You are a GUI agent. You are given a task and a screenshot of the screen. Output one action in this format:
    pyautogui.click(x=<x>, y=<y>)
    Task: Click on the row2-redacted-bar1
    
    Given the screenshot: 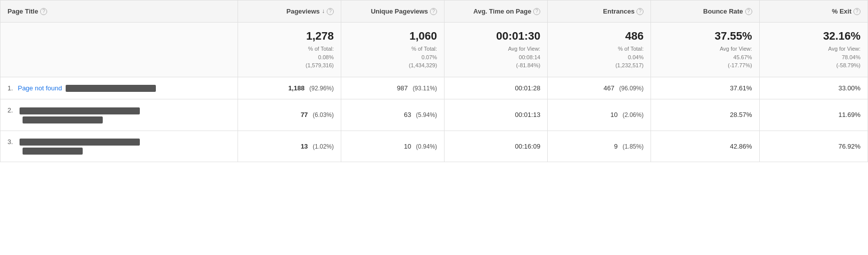 What is the action you would take?
    pyautogui.click(x=80, y=111)
    